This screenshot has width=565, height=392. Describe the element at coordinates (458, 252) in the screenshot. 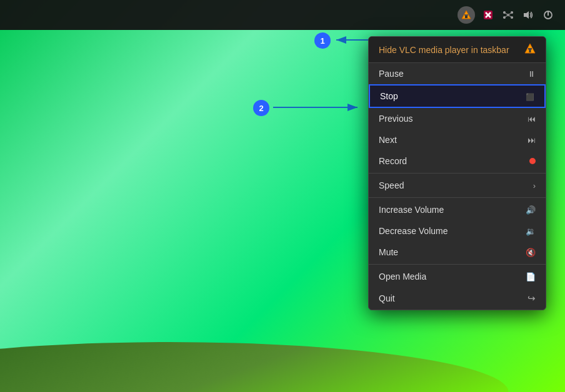

I see `menu-item-mute: Mute` at that location.